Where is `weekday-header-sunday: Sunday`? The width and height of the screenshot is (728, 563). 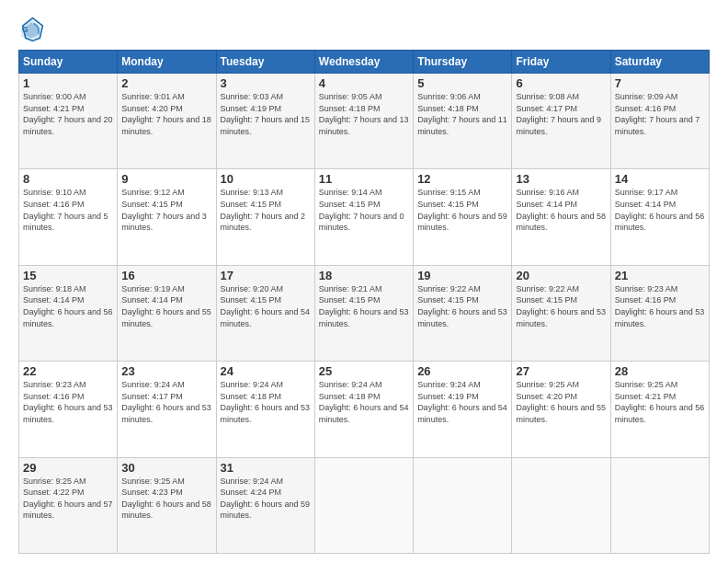
weekday-header-sunday: Sunday is located at coordinates (68, 63).